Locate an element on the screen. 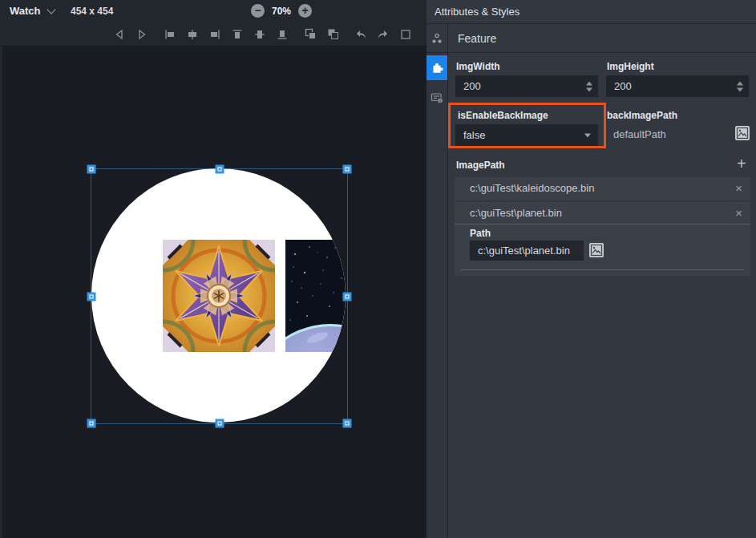 The height and width of the screenshot is (538, 756). toolbar is located at coordinates (213, 34).